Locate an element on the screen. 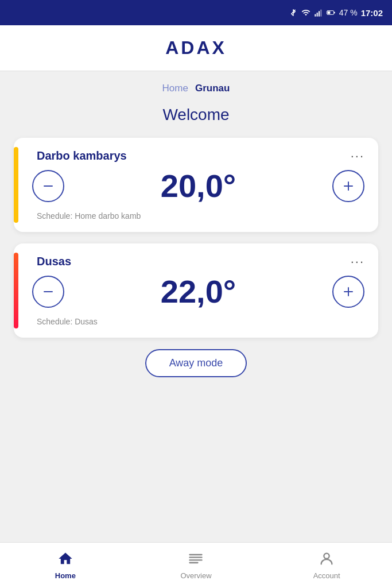 This screenshot has width=392, height=588. device-header-darbo: Darbo kambarys ··· is located at coordinates (196, 156).